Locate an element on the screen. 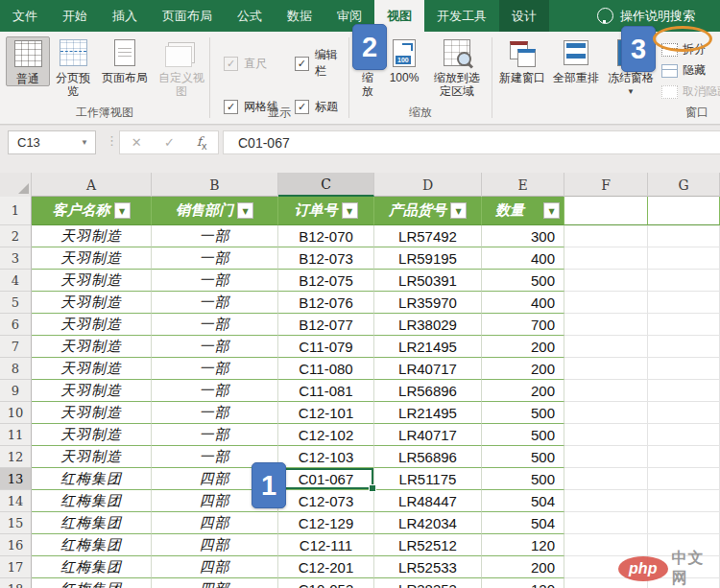  row-header: 1 is located at coordinates (15, 211).